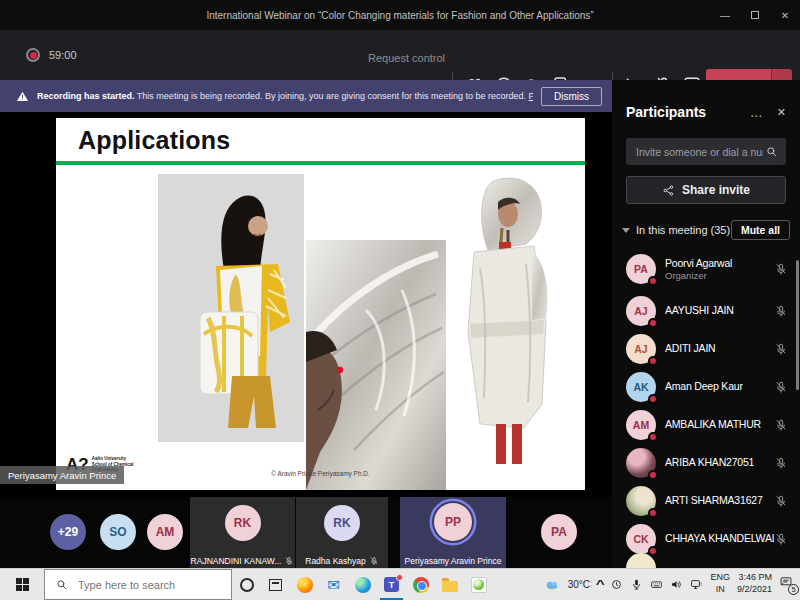 The width and height of the screenshot is (800, 600). What do you see at coordinates (453, 532) in the screenshot?
I see `video-tile-speaking: PP Periyasamy Aravin Prince` at bounding box center [453, 532].